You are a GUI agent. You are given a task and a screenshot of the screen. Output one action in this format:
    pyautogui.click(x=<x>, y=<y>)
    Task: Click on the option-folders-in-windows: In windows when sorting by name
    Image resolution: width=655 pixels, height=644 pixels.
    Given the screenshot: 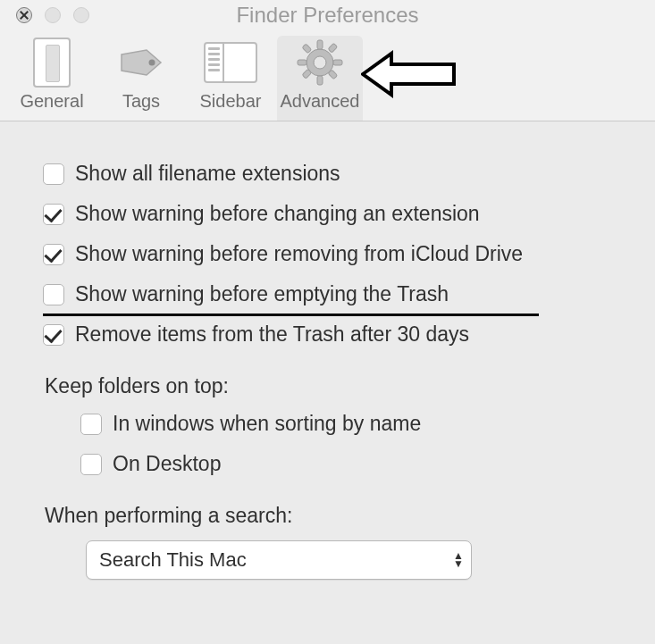 What is the action you would take?
    pyautogui.click(x=359, y=423)
    